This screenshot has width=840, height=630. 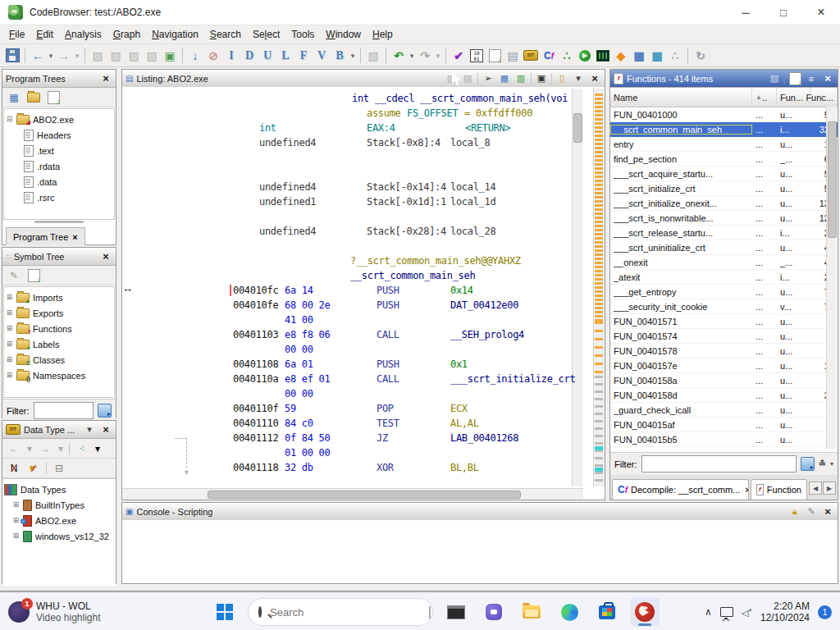 I want to click on listing-line-22: 0040111084 c0TESTAL,AL, so click(x=349, y=424).